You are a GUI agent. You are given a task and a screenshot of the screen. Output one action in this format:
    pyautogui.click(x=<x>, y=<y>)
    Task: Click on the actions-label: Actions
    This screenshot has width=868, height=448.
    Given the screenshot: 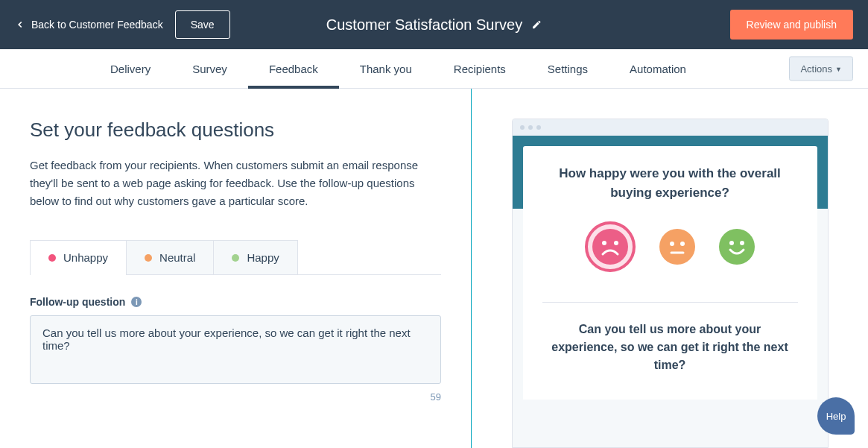 What is the action you would take?
    pyautogui.click(x=817, y=69)
    